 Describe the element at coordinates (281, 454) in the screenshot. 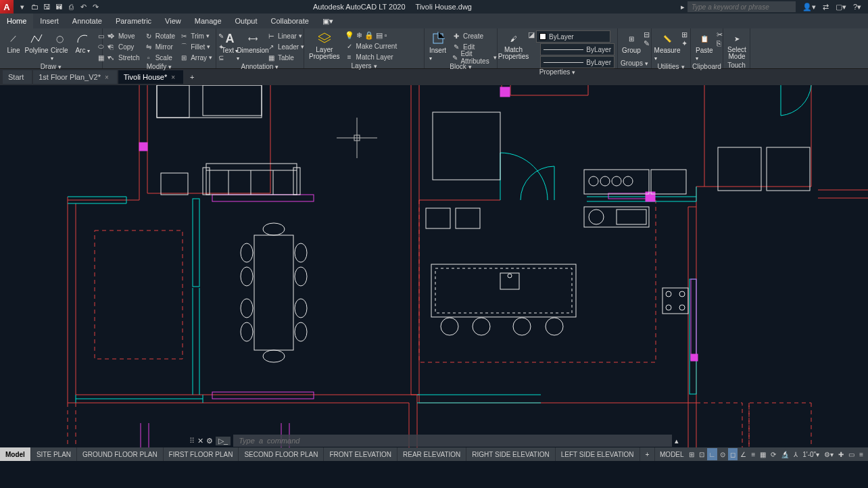

I see `layout-second: SECOND FLOOR PLAN` at that location.